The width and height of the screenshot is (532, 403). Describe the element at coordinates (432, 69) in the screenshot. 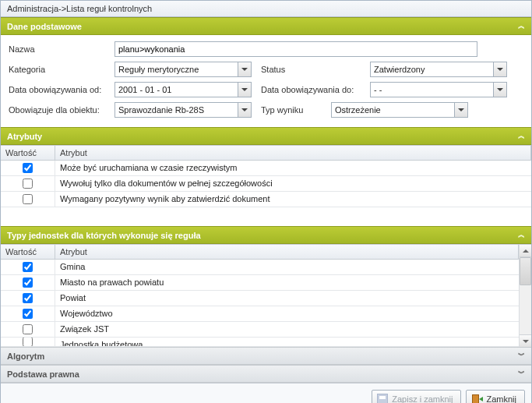

I see `status-value: Zatwierdzony` at that location.